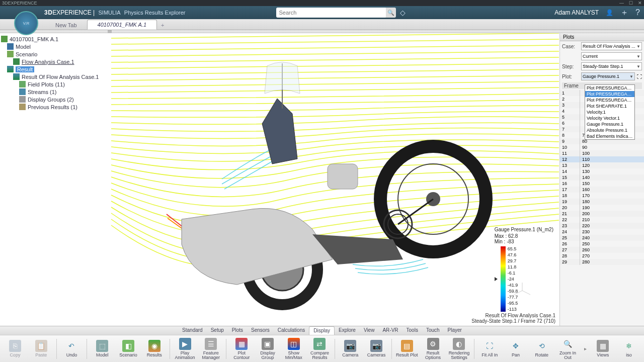  What do you see at coordinates (192, 331) in the screenshot?
I see `ribbon-tab-standard: Standard` at bounding box center [192, 331].